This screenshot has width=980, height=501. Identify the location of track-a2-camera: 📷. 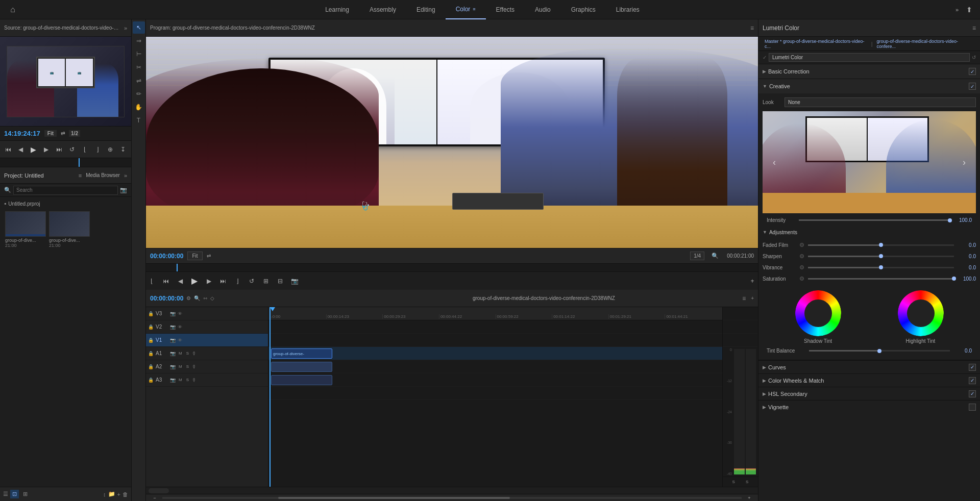
(173, 367).